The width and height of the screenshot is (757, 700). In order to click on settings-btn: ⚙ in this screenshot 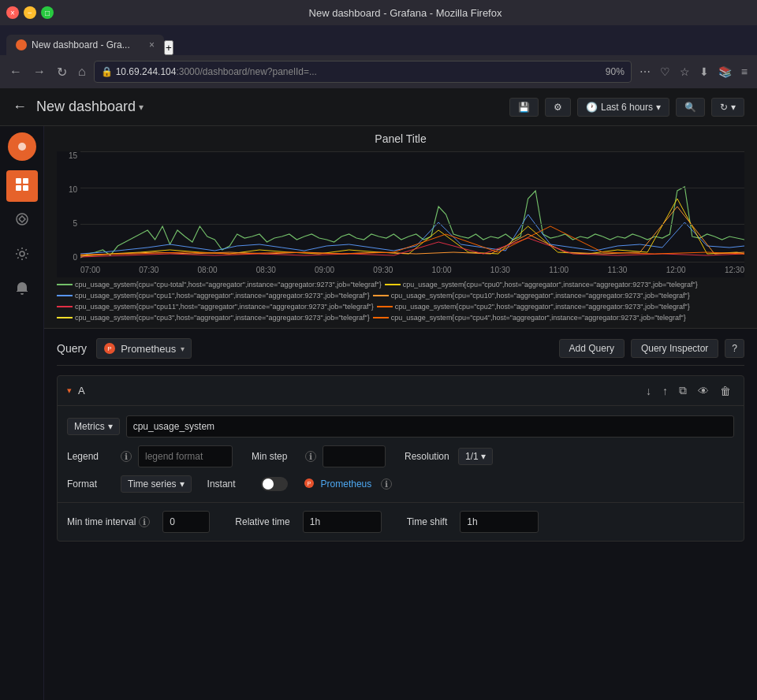, I will do `click(558, 107)`.